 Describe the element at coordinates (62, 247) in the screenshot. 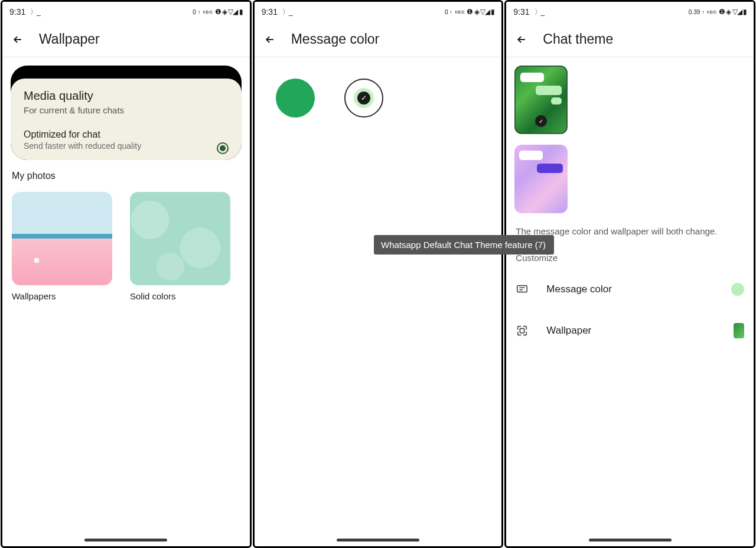

I see `wallpapers-tile: Wallpapers` at that location.